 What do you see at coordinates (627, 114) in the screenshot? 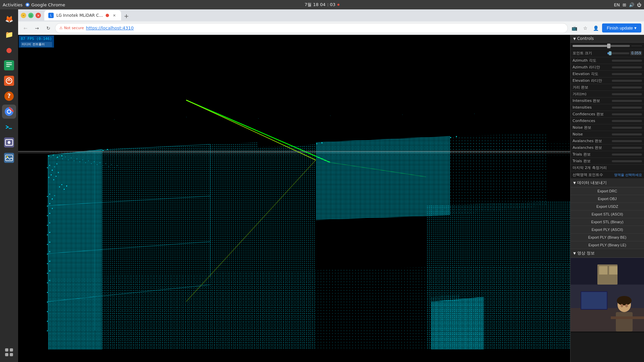
I see `confidences-range-slider` at bounding box center [627, 114].